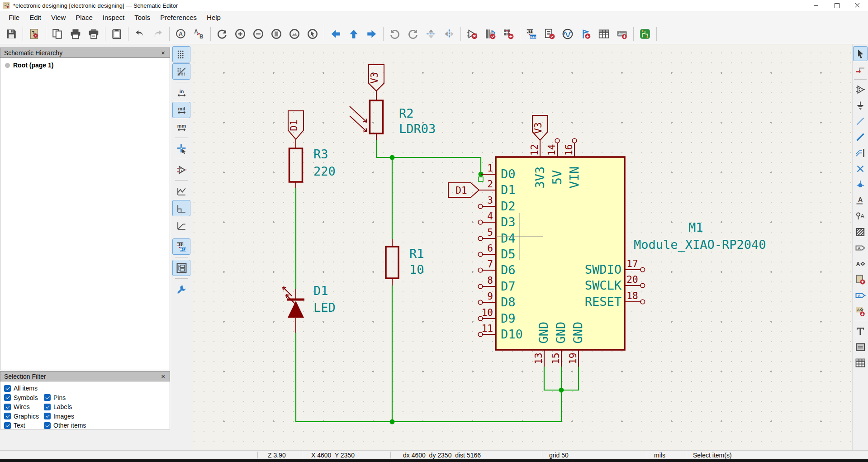 This screenshot has height=462, width=868. Describe the element at coordinates (181, 93) in the screenshot. I see `unit-inches-button: in` at that location.